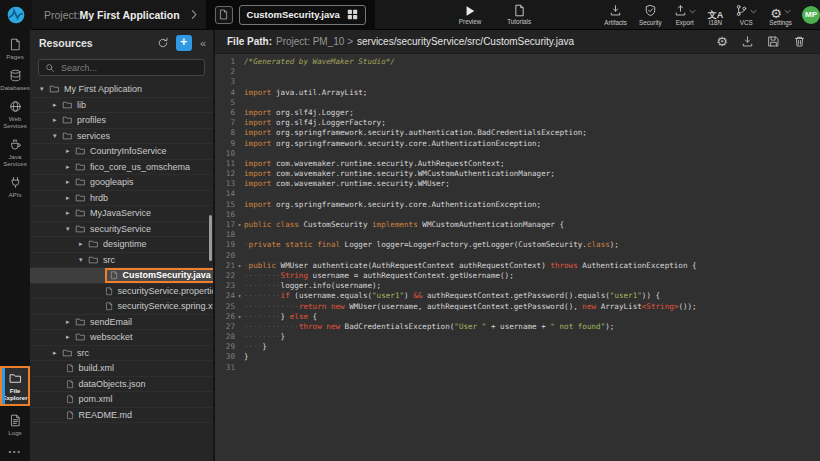  What do you see at coordinates (650, 11) in the screenshot?
I see `security-icon-row` at bounding box center [650, 11].